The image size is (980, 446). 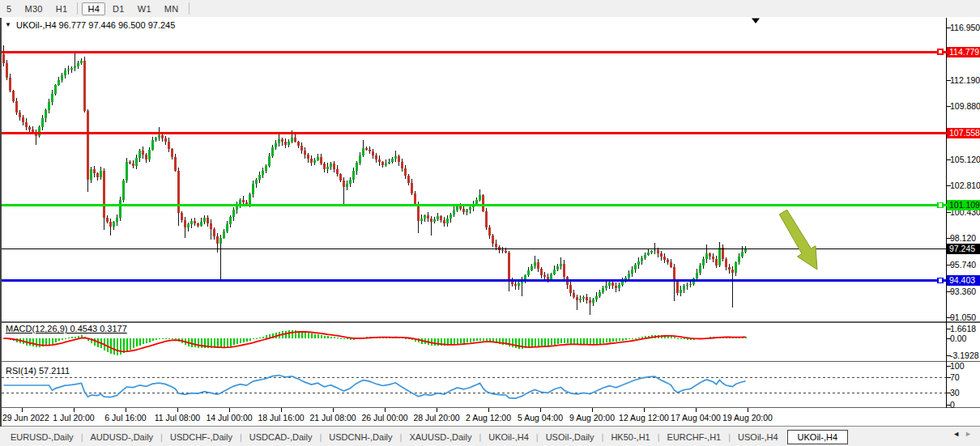 What do you see at coordinates (644, 418) in the screenshot?
I see `date-axis-label: 12 Aug 12:00` at bounding box center [644, 418].